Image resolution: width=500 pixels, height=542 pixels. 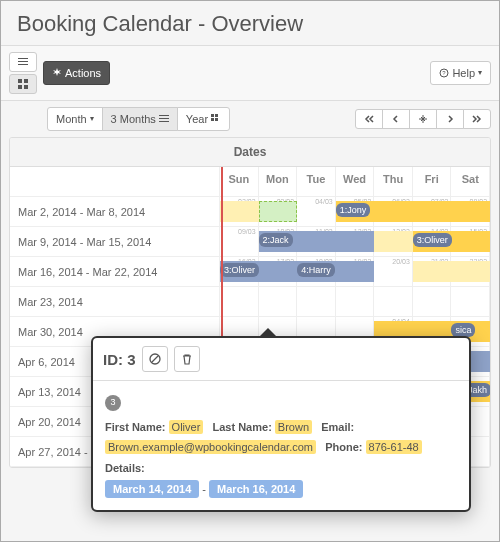 I want to click on range-year: Year, so click(x=204, y=119).